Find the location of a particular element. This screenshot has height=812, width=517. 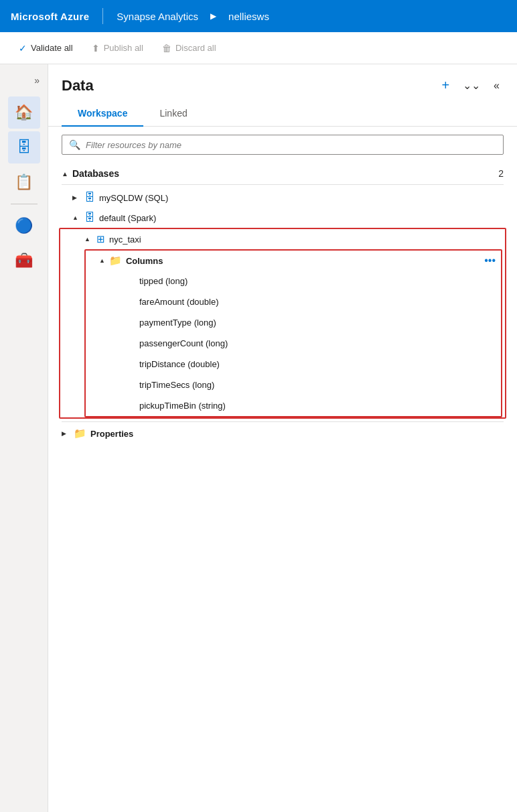

checkmark-icon: ✓ is located at coordinates (23, 48).